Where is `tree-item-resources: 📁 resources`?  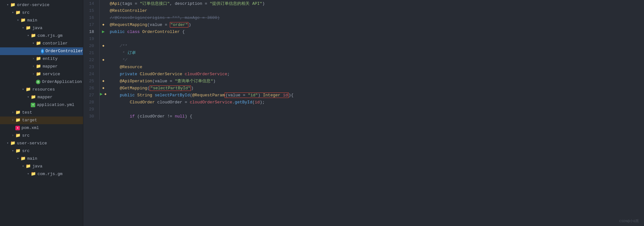 tree-item-resources: 📁 resources is located at coordinates (42, 90).